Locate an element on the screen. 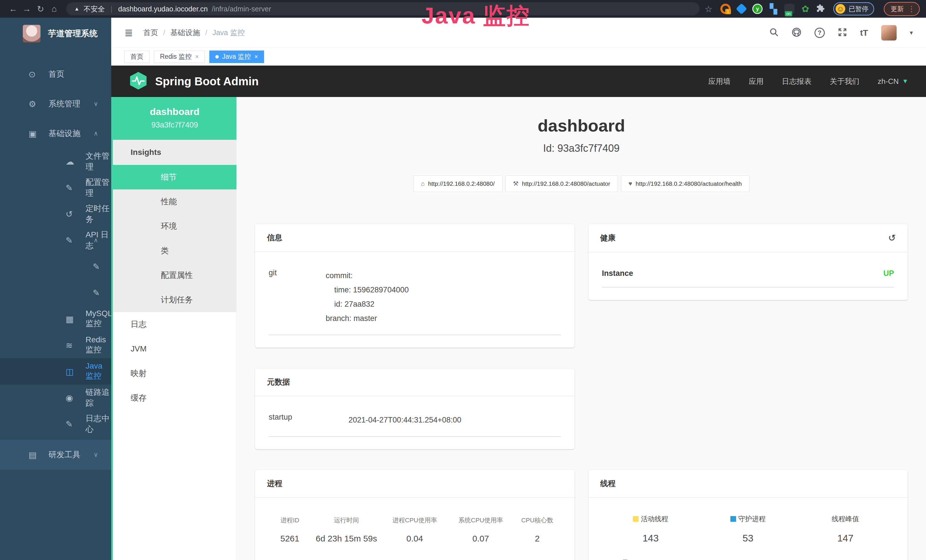  sba-nav-wall: 应用墙 is located at coordinates (719, 81).